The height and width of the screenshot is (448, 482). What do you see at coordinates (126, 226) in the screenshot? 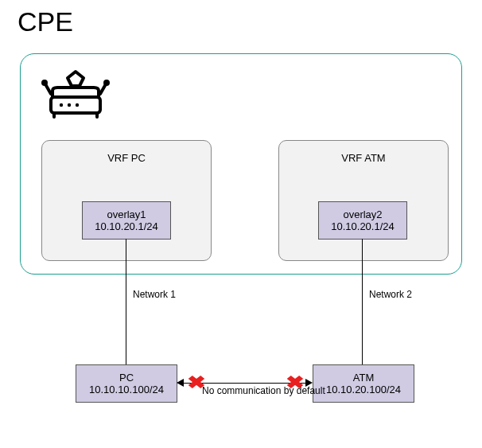
I see `overlay1-ip: 10.10.20.1/24` at bounding box center [126, 226].